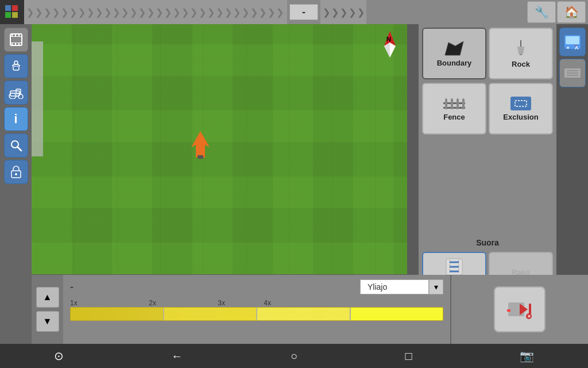 The width and height of the screenshot is (588, 368). What do you see at coordinates (394, 287) in the screenshot?
I see `yliajo-value: Yliajo` at bounding box center [394, 287].